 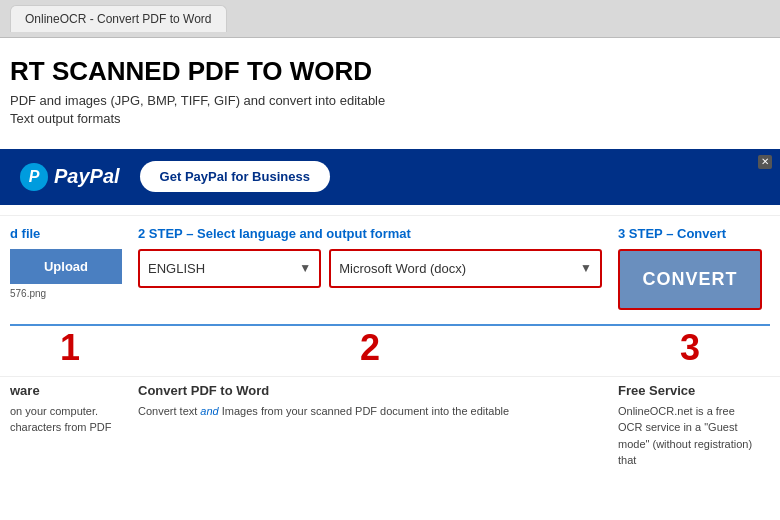 What do you see at coordinates (690, 234) in the screenshot?
I see `step3-label: 3 STEP – Convert` at bounding box center [690, 234].